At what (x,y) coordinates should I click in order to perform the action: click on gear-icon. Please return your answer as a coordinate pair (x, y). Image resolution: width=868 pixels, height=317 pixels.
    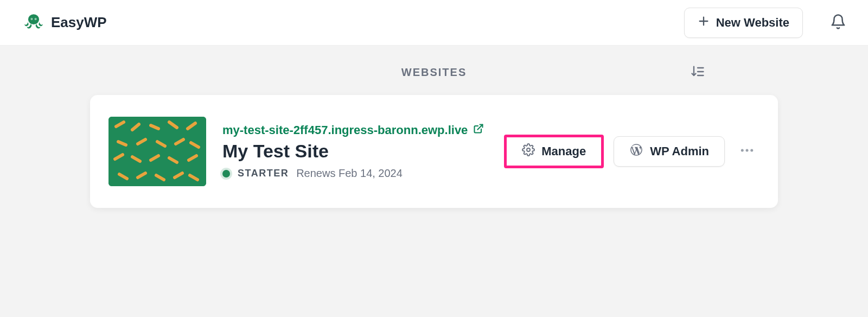
    Looking at the image, I should click on (528, 151).